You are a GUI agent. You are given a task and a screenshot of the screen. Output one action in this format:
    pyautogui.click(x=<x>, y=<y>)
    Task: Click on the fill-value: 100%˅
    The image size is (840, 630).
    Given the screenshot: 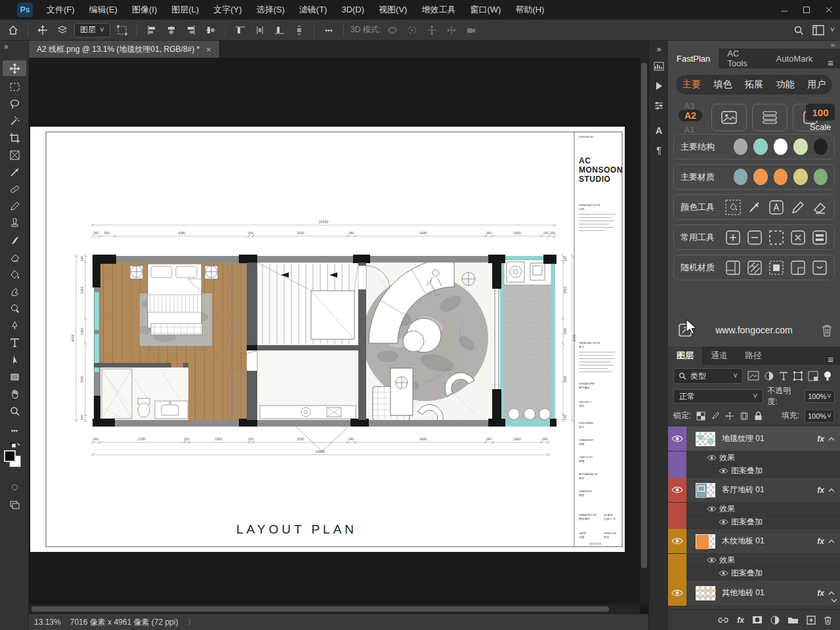 What is the action you would take?
    pyautogui.click(x=820, y=416)
    